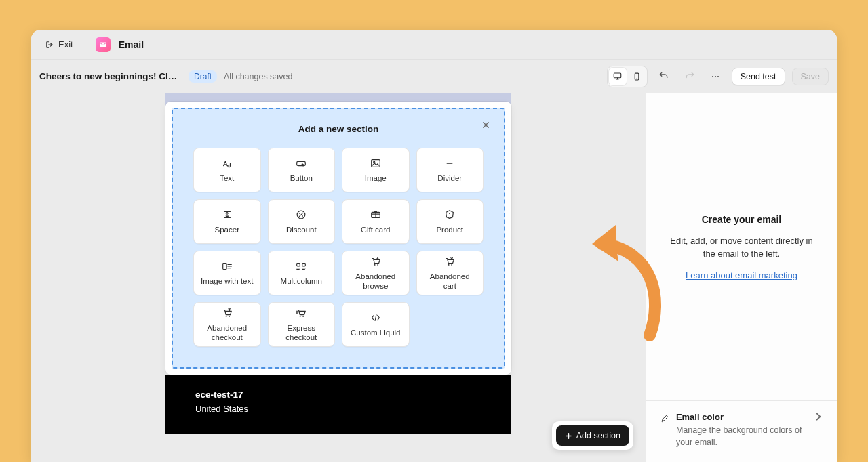 The height and width of the screenshot is (462, 868). Describe the element at coordinates (376, 282) in the screenshot. I see `tile-label: Abandonedbrowse` at that location.